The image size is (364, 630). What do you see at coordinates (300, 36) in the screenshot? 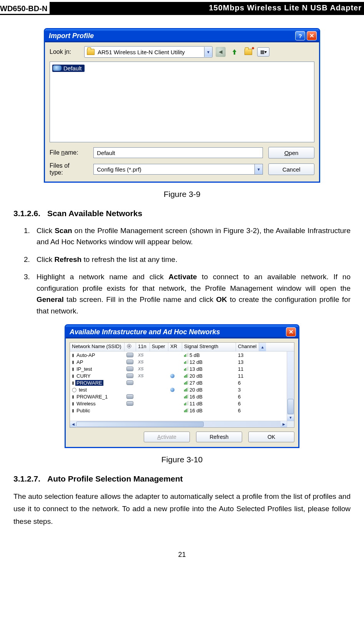
I see `help-button: ?` at bounding box center [300, 36].